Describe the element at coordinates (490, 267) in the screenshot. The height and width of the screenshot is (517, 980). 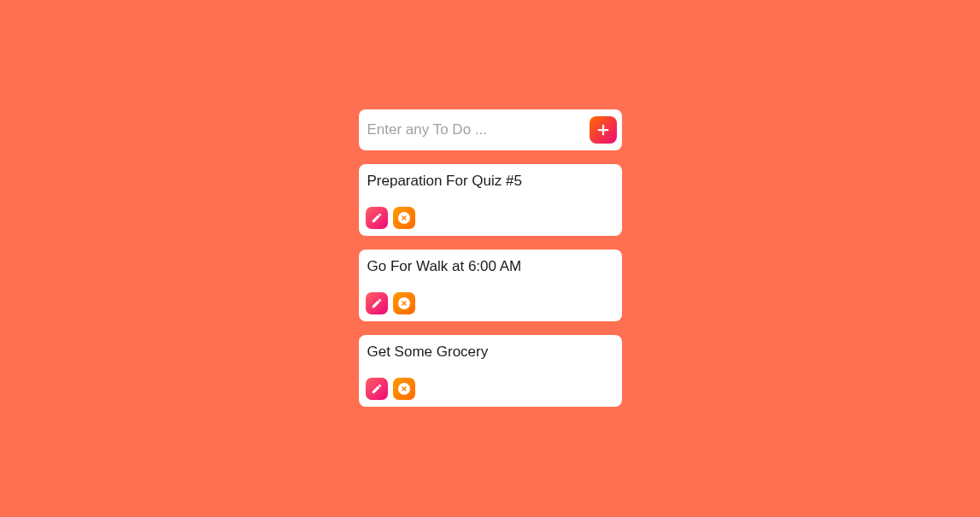
I see `todo-text: Go For Walk at 6:00 AM` at that location.